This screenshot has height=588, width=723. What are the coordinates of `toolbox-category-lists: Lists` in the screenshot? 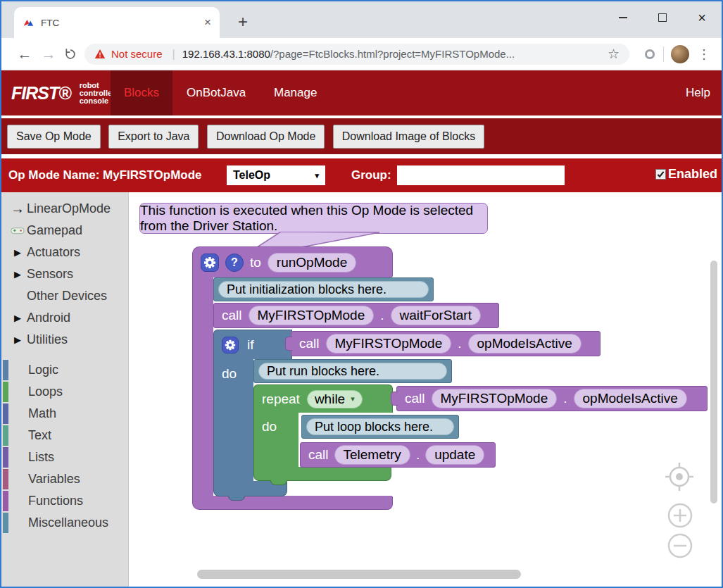 It's located at (65, 458).